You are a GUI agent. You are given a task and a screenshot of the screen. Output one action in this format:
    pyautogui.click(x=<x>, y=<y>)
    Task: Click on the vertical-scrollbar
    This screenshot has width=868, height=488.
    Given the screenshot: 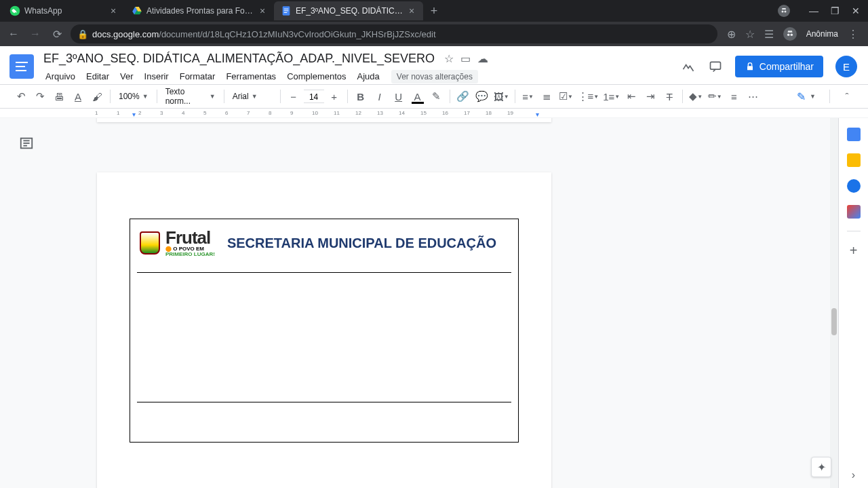 What is the action you would take?
    pyautogui.click(x=834, y=303)
    